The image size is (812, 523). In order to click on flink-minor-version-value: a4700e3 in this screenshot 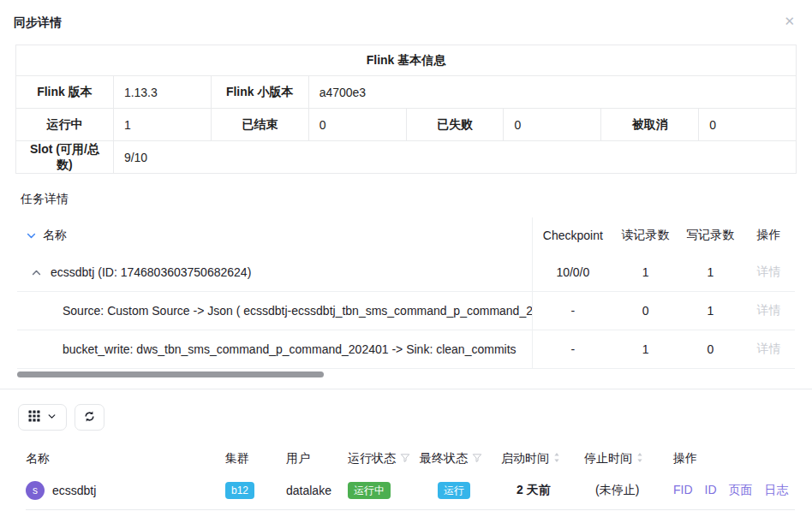, I will do `click(552, 92)`.